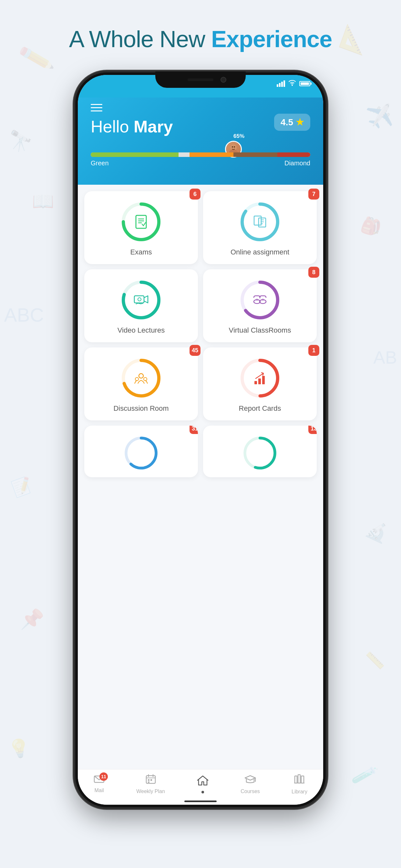 The height and width of the screenshot is (868, 401). What do you see at coordinates (260, 408) in the screenshot?
I see `report-cards-label: Report Cards` at bounding box center [260, 408].